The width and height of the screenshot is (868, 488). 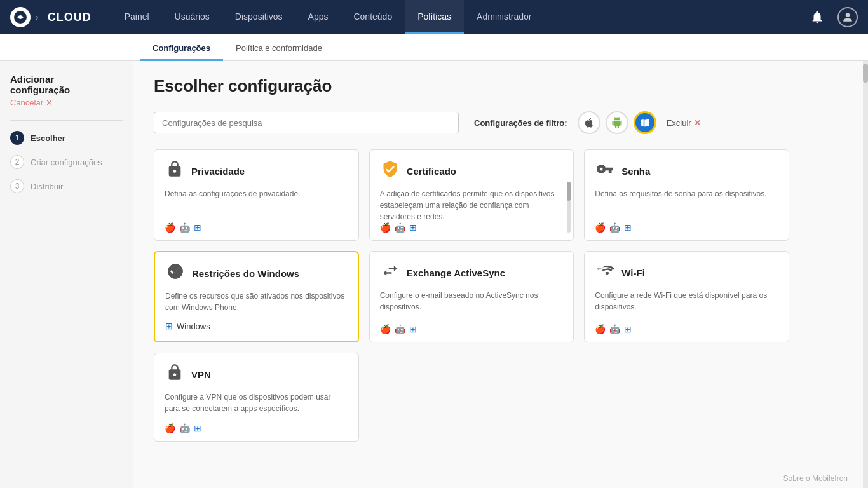 What do you see at coordinates (20, 17) in the screenshot?
I see `logo-circle` at bounding box center [20, 17].